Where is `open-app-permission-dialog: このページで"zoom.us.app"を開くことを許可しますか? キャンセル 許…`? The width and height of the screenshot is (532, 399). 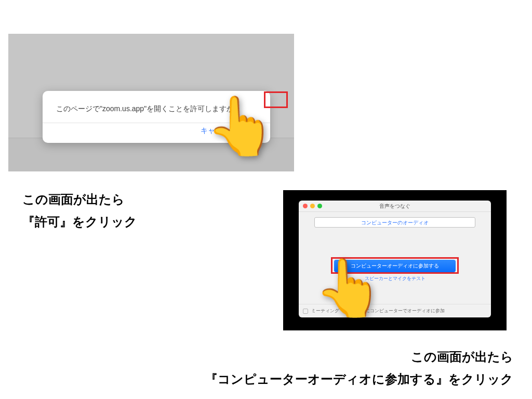
open-app-permission-dialog: このページで"zoom.us.app"を開くことを許可しますか? キャンセル 許… is located at coordinates (156, 117).